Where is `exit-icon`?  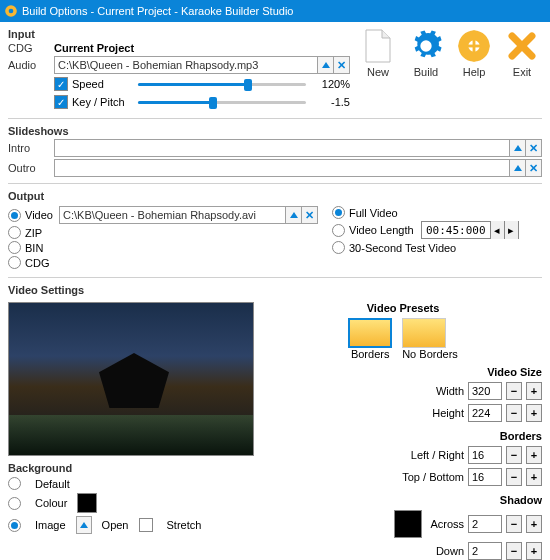 exit-icon is located at coordinates (522, 46).